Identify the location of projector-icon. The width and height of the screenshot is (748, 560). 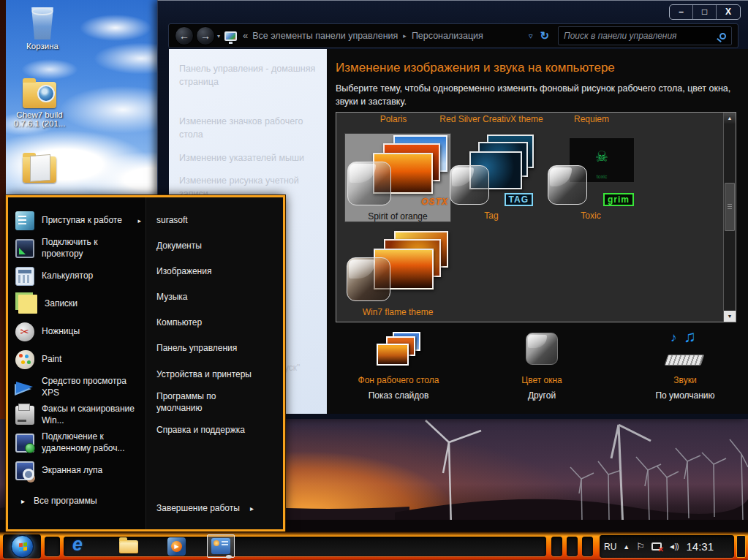
(25, 249).